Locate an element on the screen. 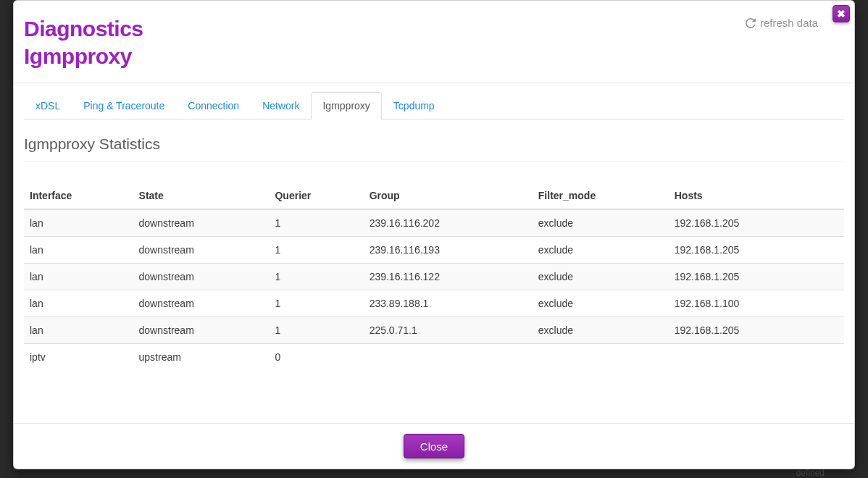 This screenshot has height=478, width=868. cell-hosts is located at coordinates (756, 358).